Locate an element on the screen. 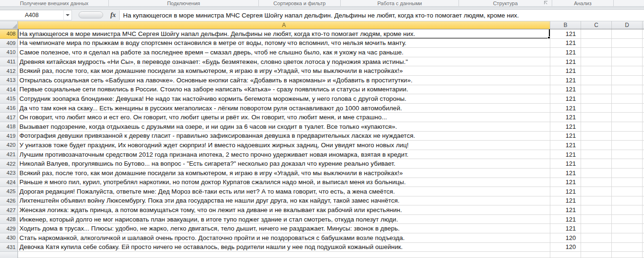  cell-a: Первые социальные сети появились в Росси… is located at coordinates (284, 90).